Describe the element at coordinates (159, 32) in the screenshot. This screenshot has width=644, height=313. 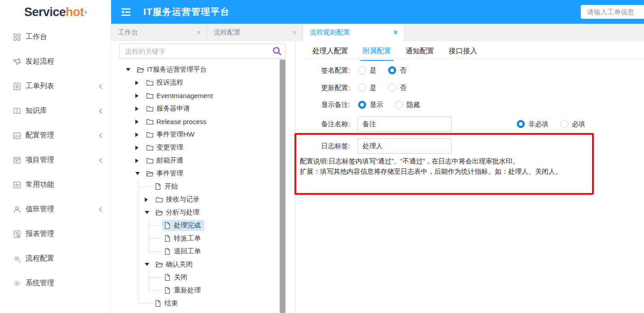
I see `workspace-tab-工作台: 工作台×` at that location.